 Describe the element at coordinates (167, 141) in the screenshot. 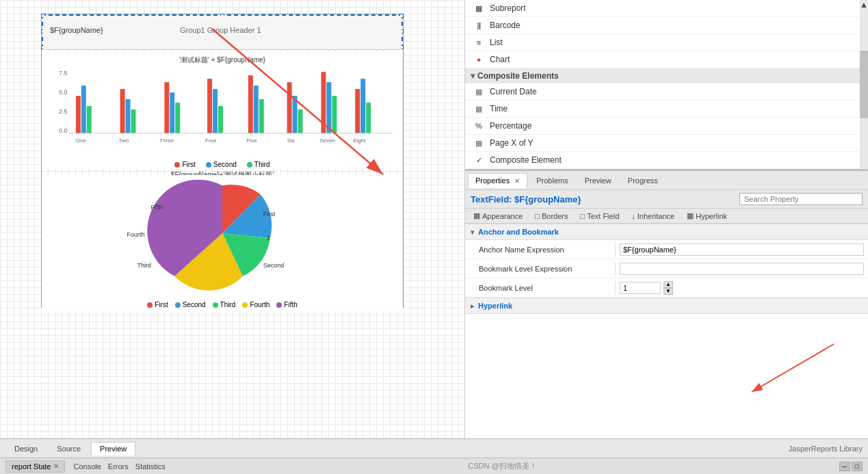

I see `svg-text: Three` at that location.